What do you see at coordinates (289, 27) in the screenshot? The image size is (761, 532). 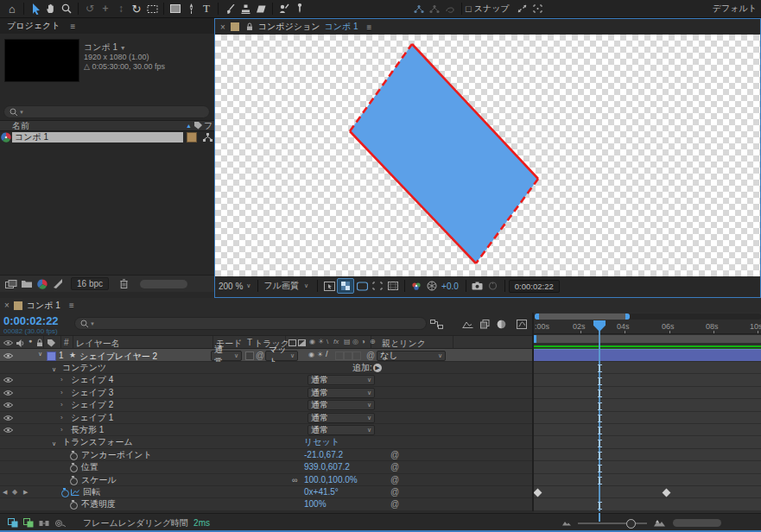 I see `composition-tab-label: コンポジション` at bounding box center [289, 27].